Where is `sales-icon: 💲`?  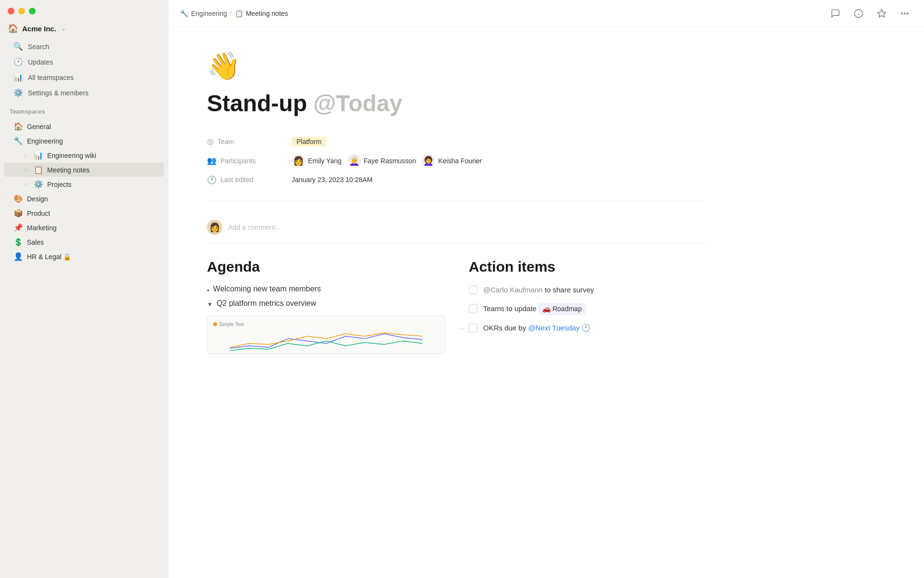
sales-icon: 💲 is located at coordinates (18, 242).